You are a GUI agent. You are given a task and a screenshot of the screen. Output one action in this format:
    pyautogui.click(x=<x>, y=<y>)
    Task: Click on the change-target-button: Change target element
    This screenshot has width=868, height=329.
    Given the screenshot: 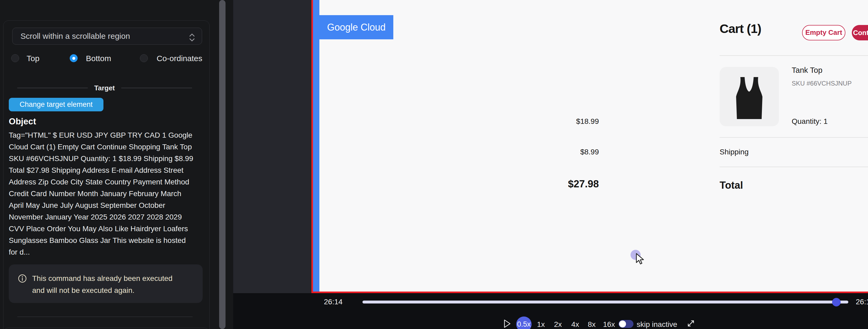 What is the action you would take?
    pyautogui.click(x=56, y=104)
    